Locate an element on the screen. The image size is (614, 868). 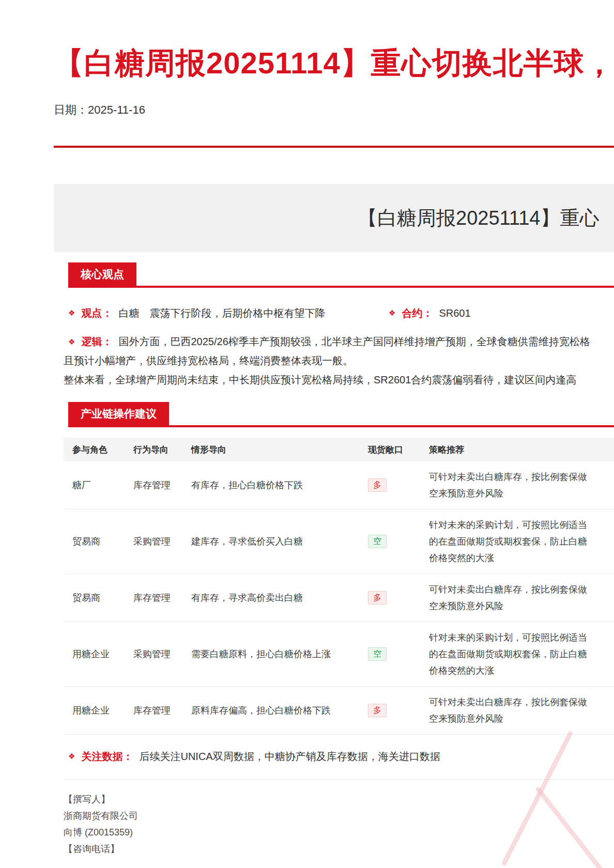
table-header-row: 参与角色 行为导向 情形导向 现货敞口 策略推荐 is located at coordinates (339, 450).